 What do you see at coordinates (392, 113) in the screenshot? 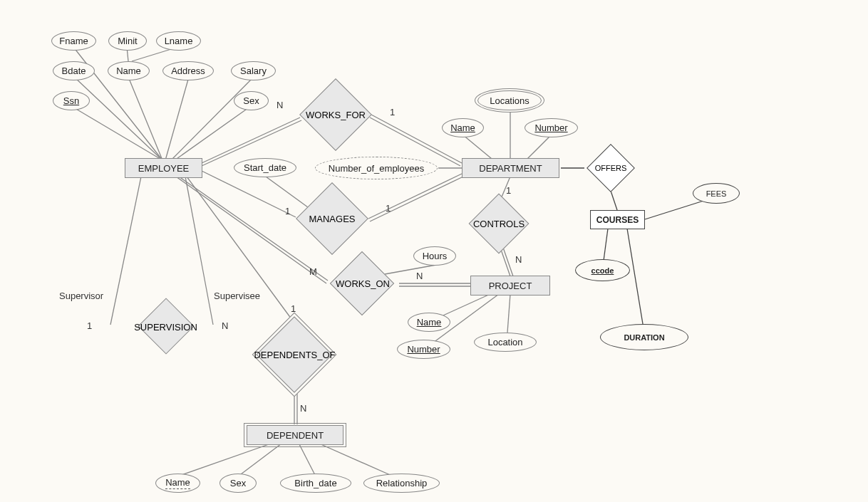
I see `card-works-for-dept: 1` at bounding box center [392, 113].